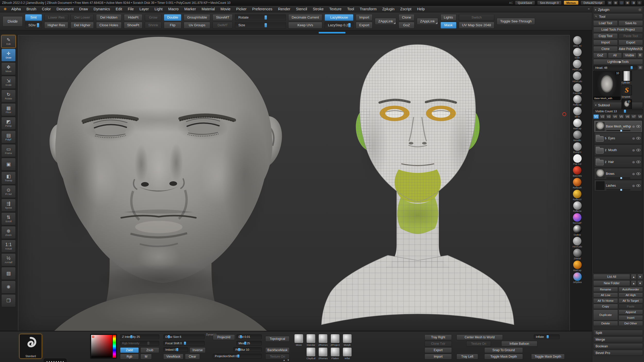 The height and width of the screenshot is (362, 644). I want to click on toolbar-button: ShowPt, so click(133, 25).